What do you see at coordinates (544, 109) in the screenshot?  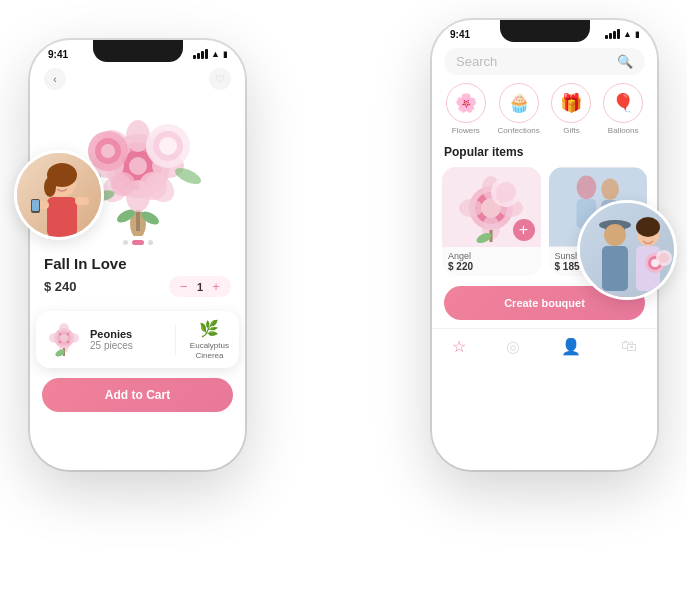 I see `categories-row: 🌸 Flowers 🧁 Confections 🎁` at bounding box center [544, 109].